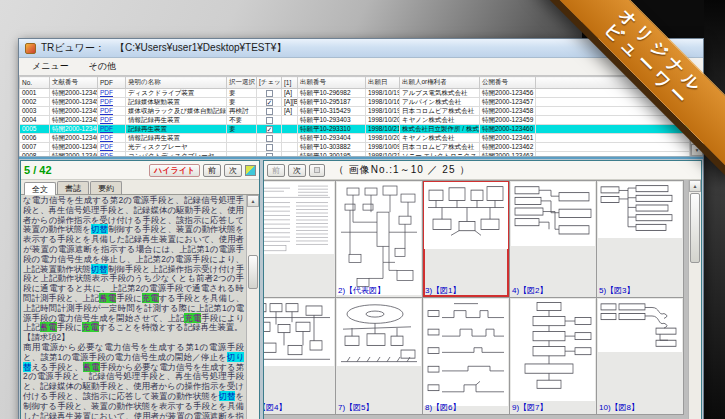  Describe the element at coordinates (553, 239) in the screenshot. I see `thumbnail-cell: 4)【図2】` at that location.